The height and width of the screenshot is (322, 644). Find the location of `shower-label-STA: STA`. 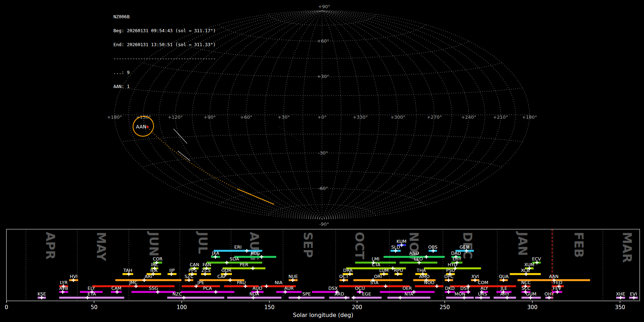

shower-label-STA: STA is located at coordinates (375, 283).